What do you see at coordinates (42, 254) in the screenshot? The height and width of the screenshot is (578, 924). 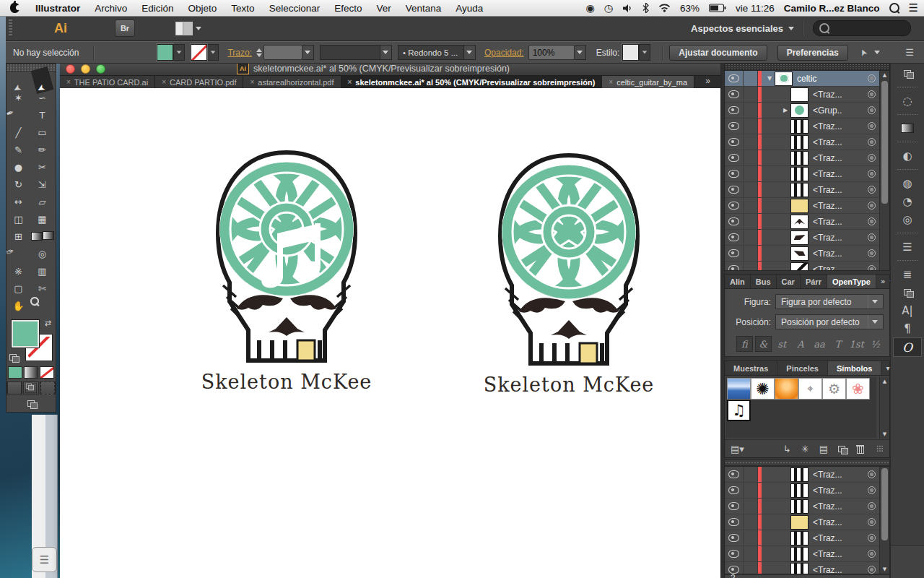 I see `blend-tool: ◎` at bounding box center [42, 254].